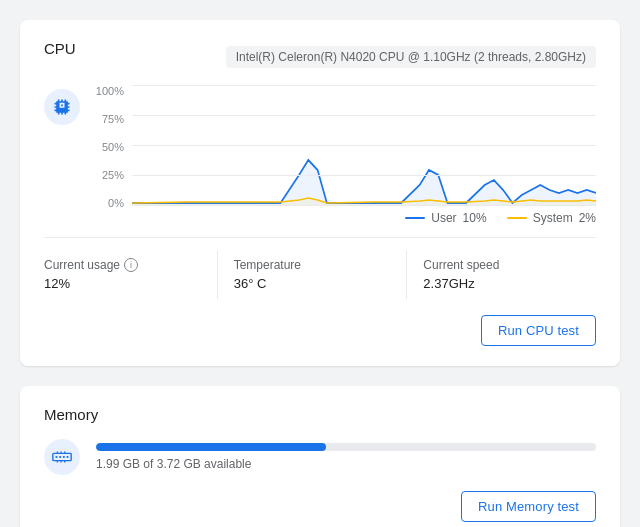 The image size is (640, 527). I want to click on current-usage-label: Current usage i, so click(122, 265).